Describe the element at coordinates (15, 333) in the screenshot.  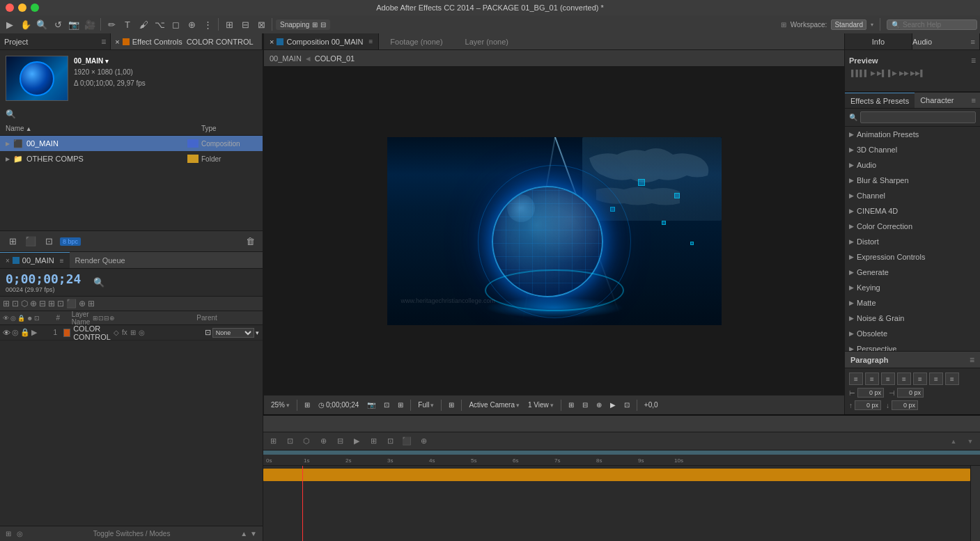
I see `solo-icon: ◎` at that location.